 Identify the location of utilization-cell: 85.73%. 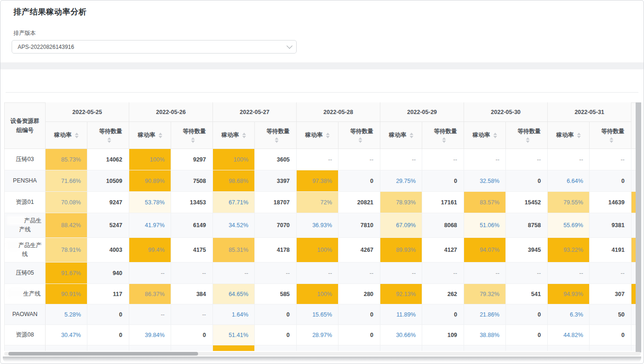
(66, 160).